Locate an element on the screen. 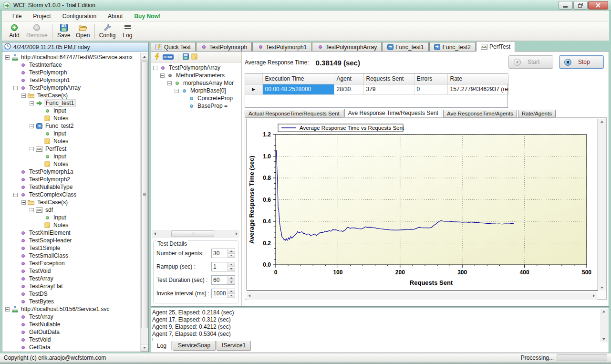 This screenshot has width=611, height=364. tree-item-testxmlelement: TestXmlElement is located at coordinates (72, 233).